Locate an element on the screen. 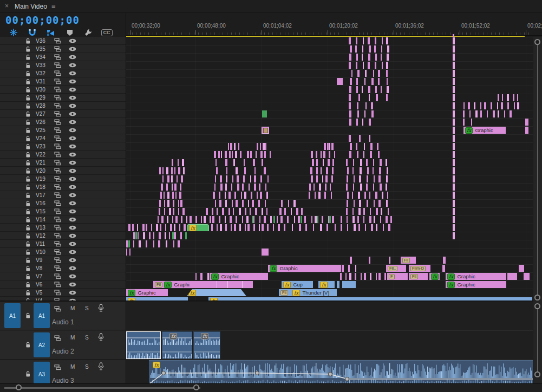 This screenshot has height=392, width=542. audio-clip: fx is located at coordinates (341, 371).